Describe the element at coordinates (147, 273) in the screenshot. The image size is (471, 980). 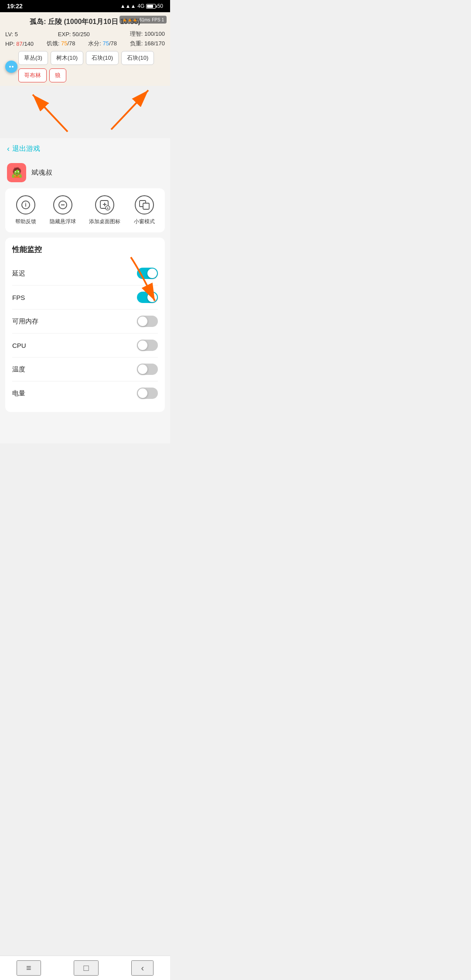
I see `latency-toggle` at that location.